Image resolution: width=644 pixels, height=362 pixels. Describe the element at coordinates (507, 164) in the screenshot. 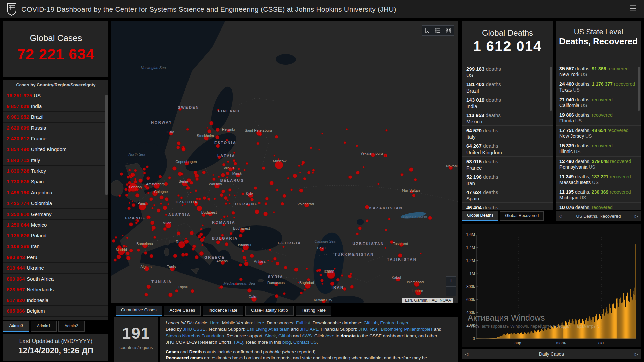

I see `deaths-row: 58 015 deaths France` at that location.